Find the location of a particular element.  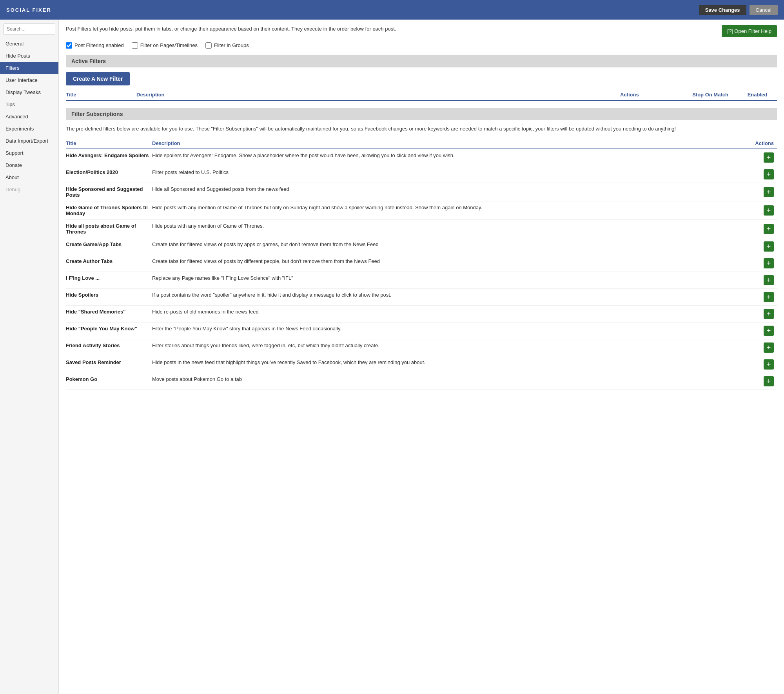

subscription-description: If a post contains the word "spoiler" an… is located at coordinates (454, 297).